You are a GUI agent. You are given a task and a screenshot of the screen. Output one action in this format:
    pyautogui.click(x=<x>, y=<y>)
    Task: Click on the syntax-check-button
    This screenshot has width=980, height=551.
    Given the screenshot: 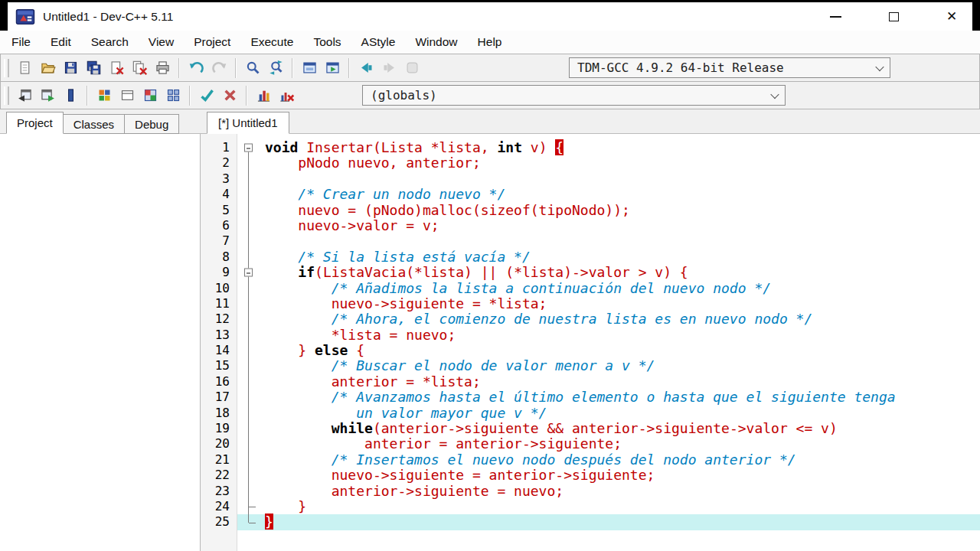 What is the action you would take?
    pyautogui.click(x=207, y=96)
    